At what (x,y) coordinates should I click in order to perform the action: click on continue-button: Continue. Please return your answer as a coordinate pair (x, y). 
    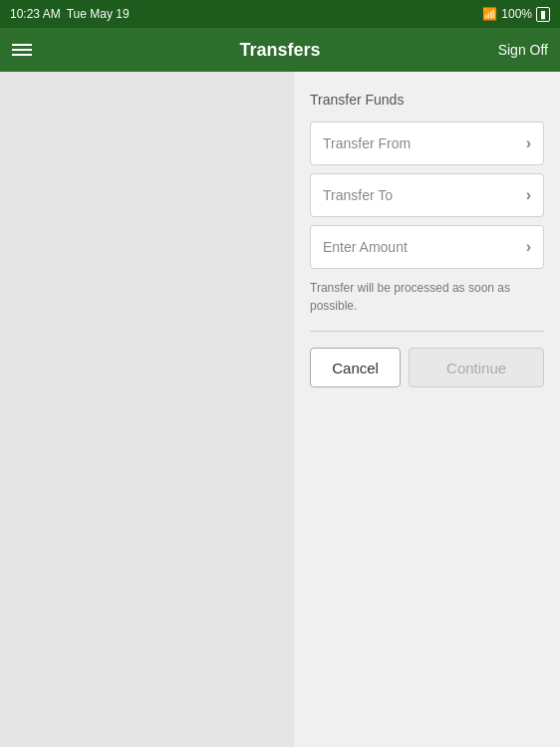
    Looking at the image, I should click on (476, 368).